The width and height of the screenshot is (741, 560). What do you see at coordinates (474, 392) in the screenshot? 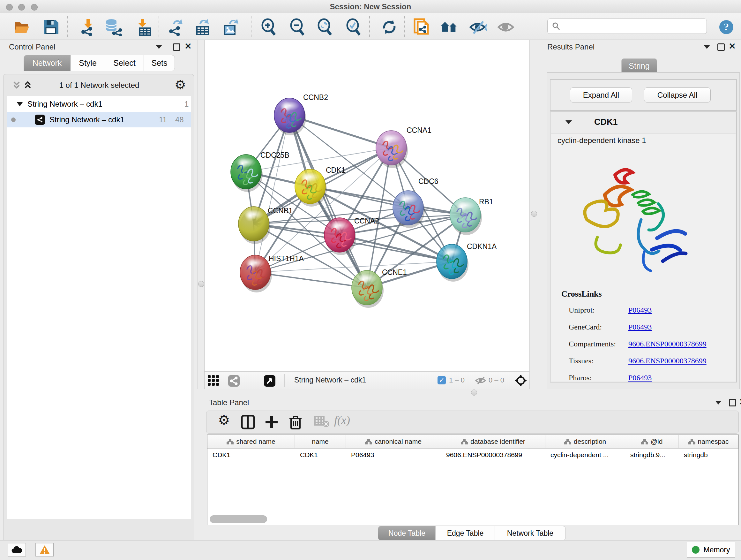
I see `bottom-splitter-handle` at bounding box center [474, 392].